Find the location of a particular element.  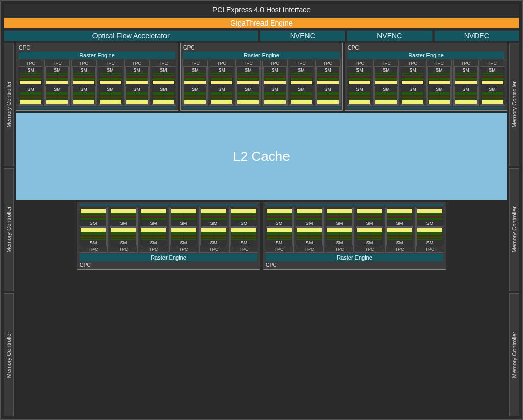

tpc-row: SMSMTPCSMSMTPCSMSMTPCSMSMTPCSMSMTPCSMSMT… is located at coordinates (169, 230).